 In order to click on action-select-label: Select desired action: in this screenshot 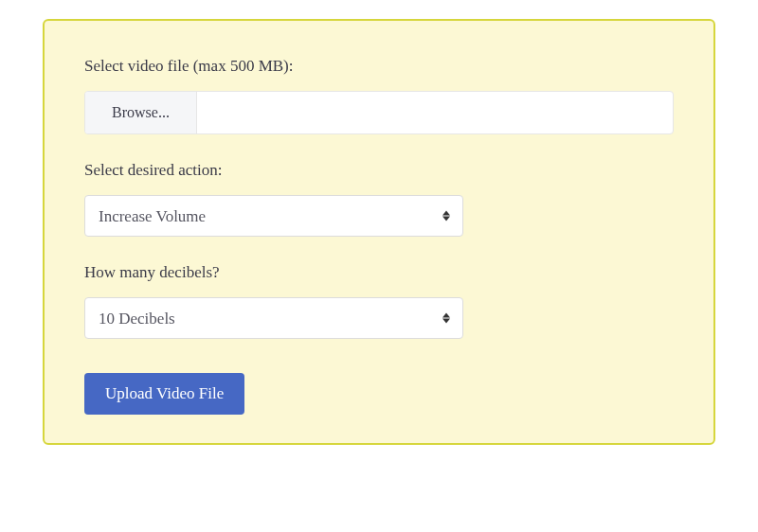, I will do `click(379, 170)`.